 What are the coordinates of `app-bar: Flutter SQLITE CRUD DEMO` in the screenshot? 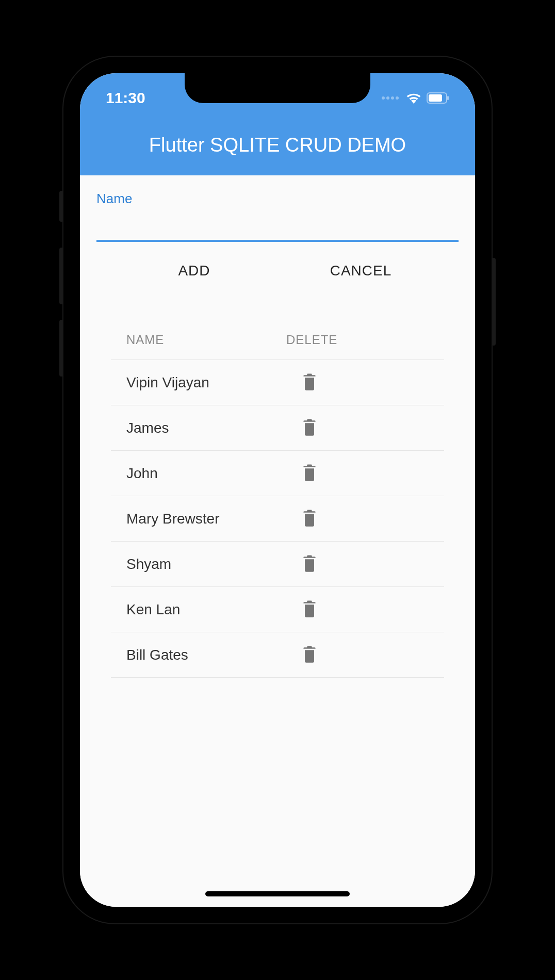 It's located at (278, 145).